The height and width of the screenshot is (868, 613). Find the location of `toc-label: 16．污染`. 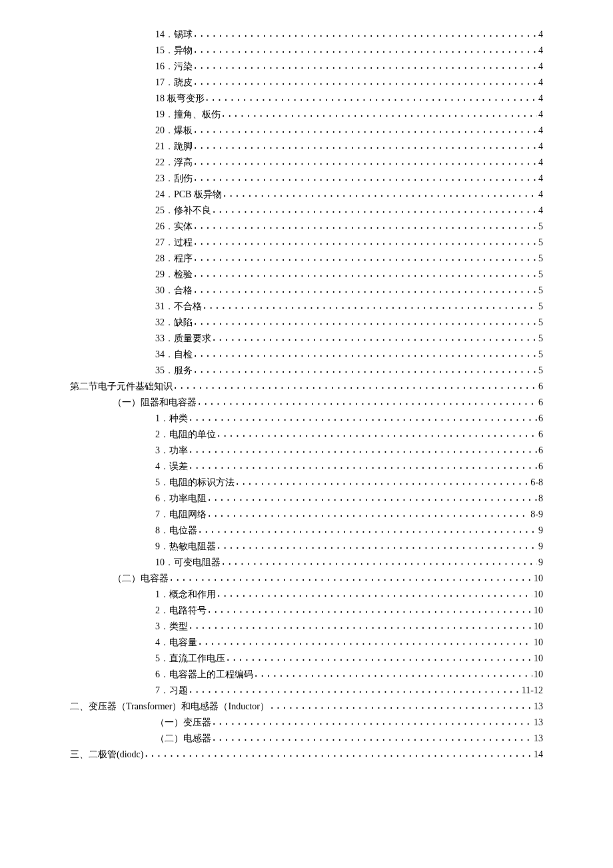

toc-label: 16．污染 is located at coordinates (174, 67).